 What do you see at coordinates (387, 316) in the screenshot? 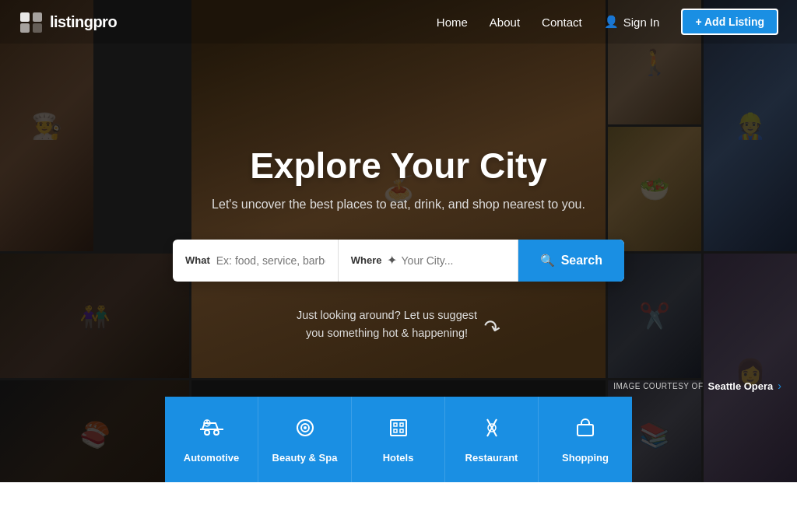
I see `suggest-line1: Just looking around? Let us suggest` at bounding box center [387, 316].